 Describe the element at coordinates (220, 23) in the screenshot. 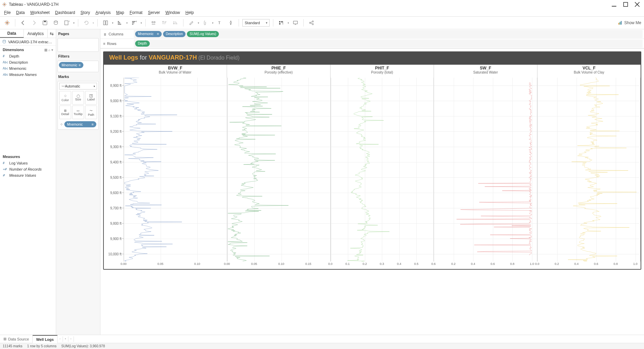

I see `labels-button: T` at that location.